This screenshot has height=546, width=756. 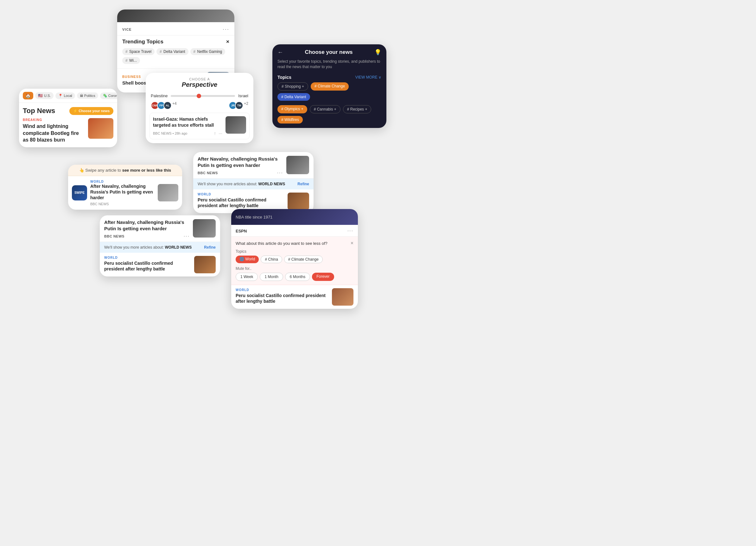 What do you see at coordinates (123, 192) in the screenshot?
I see `swipe-headline: After Navalny, challenging Russia's Puti…` at bounding box center [123, 192].